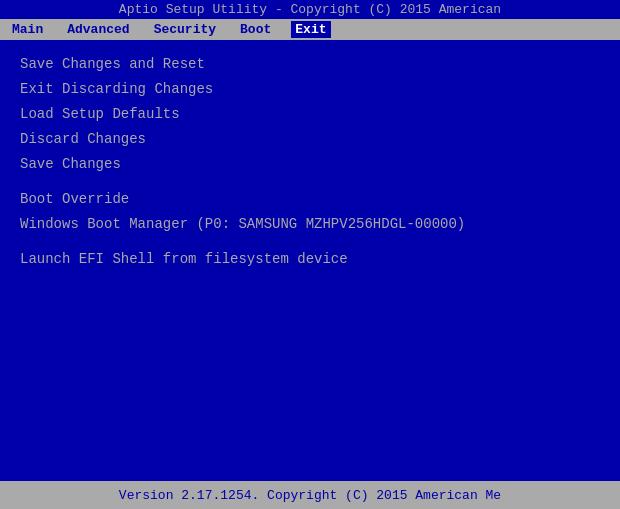 The width and height of the screenshot is (620, 509). What do you see at coordinates (310, 224) in the screenshot?
I see `windows-boot-manager-option: Windows Boot Manager (P0: SAMSUNG MZHPV2…` at bounding box center [310, 224].